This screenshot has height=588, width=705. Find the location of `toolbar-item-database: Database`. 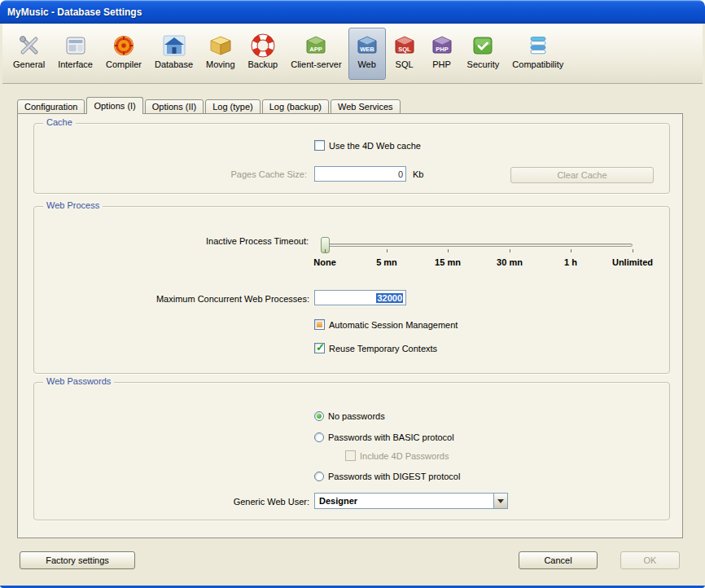

toolbar-item-database: Database is located at coordinates (174, 54).